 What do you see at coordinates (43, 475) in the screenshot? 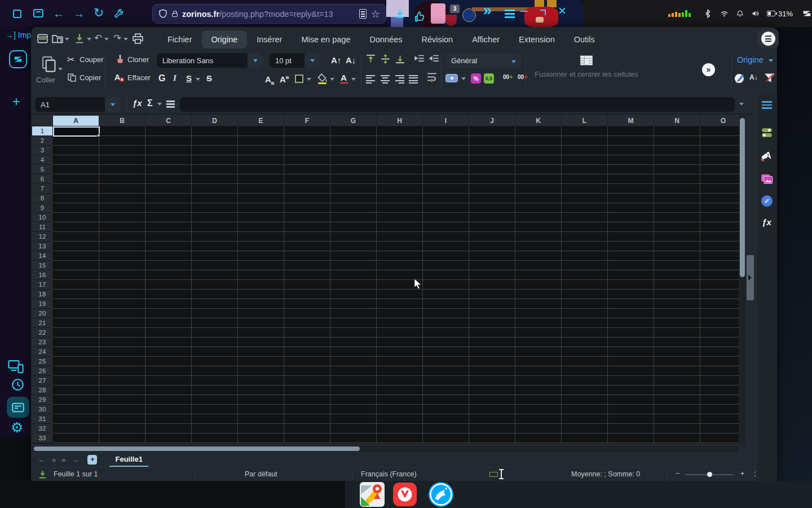
I see `status-download-icon` at bounding box center [43, 475].